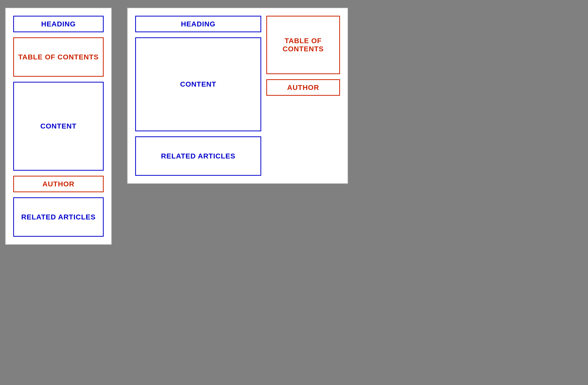 The height and width of the screenshot is (385, 588). What do you see at coordinates (198, 156) in the screenshot?
I see `wide-related-label: RELATED ARTICLES` at bounding box center [198, 156].